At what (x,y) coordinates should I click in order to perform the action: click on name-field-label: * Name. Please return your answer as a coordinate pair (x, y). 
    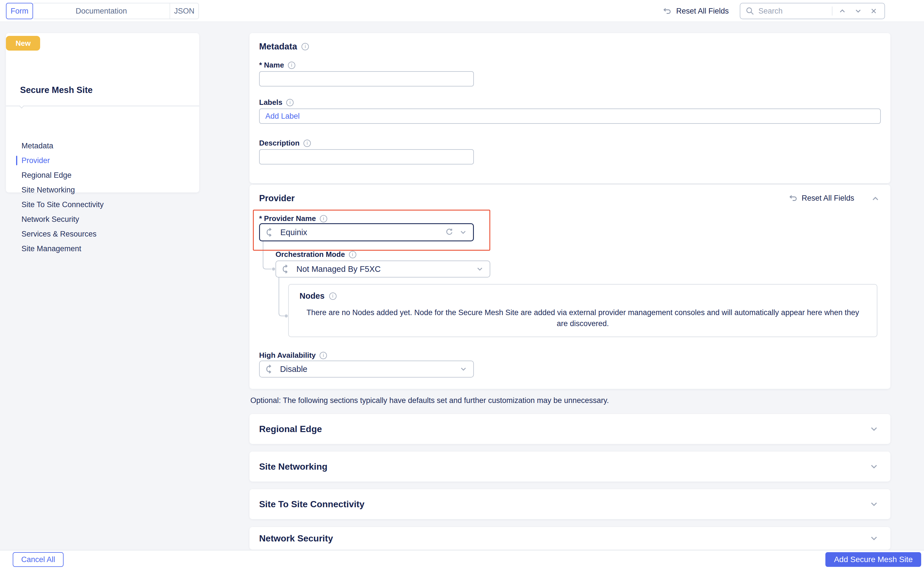
    Looking at the image, I should click on (272, 65).